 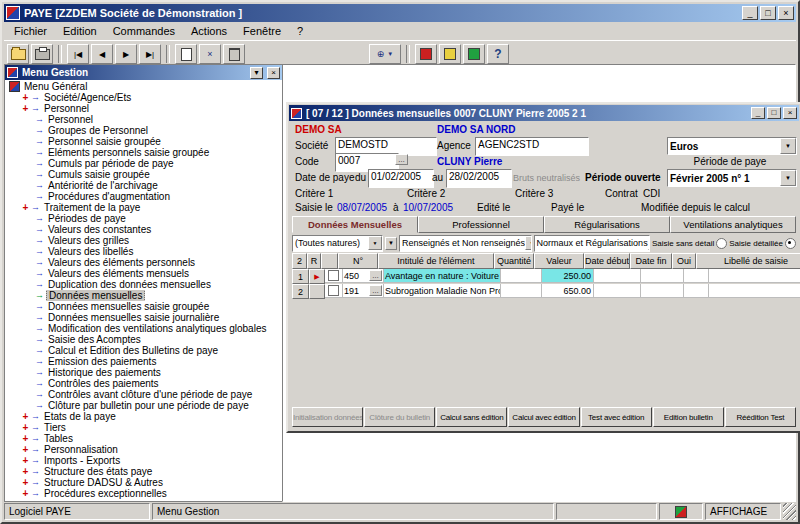 I want to click on print-button, so click(x=42, y=54).